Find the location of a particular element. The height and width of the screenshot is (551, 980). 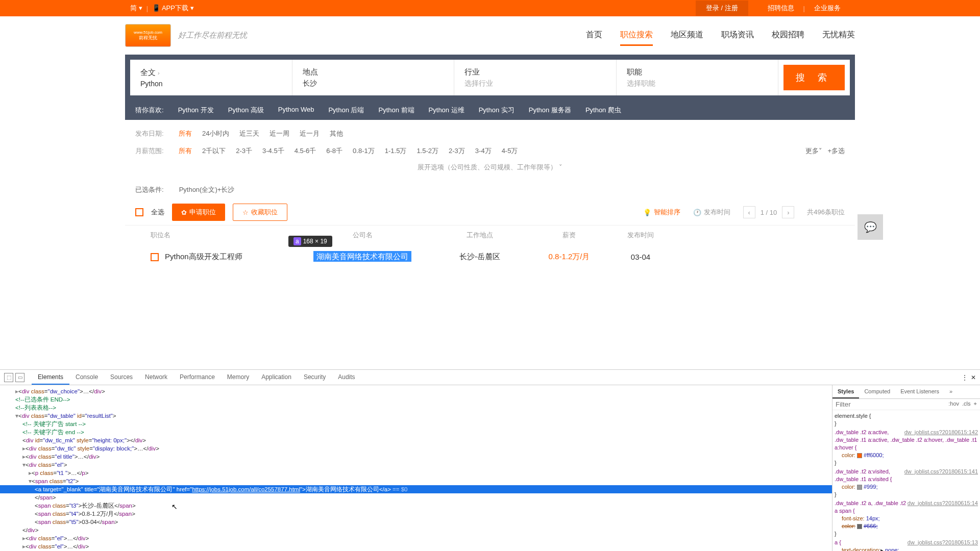

total-count: 共496条职位 is located at coordinates (826, 212).